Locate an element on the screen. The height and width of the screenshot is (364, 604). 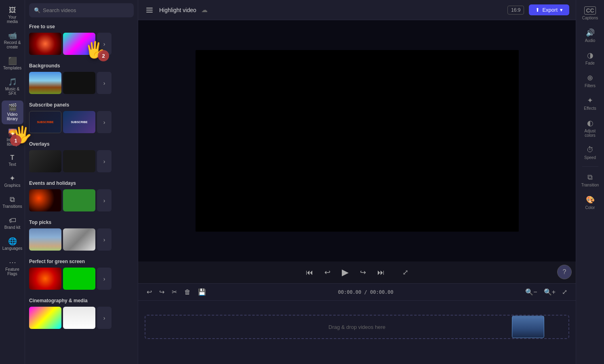
section-events-holidays: Events and holidays › is located at coordinates (82, 197).